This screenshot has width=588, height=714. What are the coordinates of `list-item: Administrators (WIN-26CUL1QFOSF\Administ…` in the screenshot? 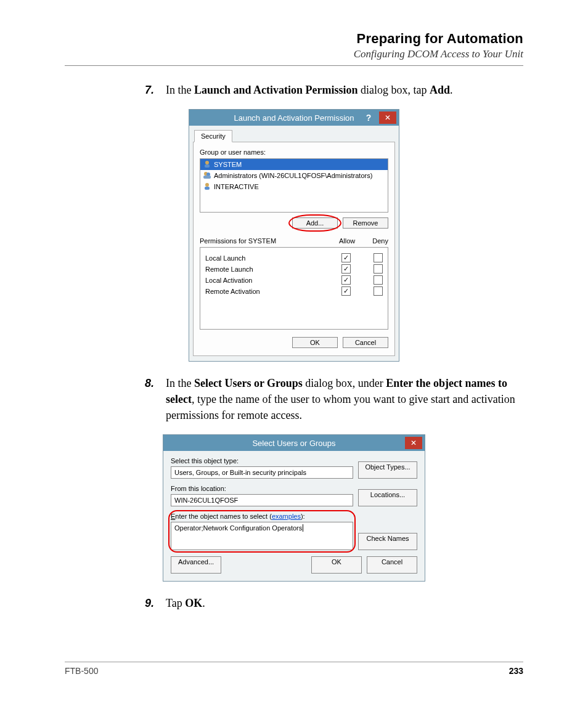 It's located at (294, 176).